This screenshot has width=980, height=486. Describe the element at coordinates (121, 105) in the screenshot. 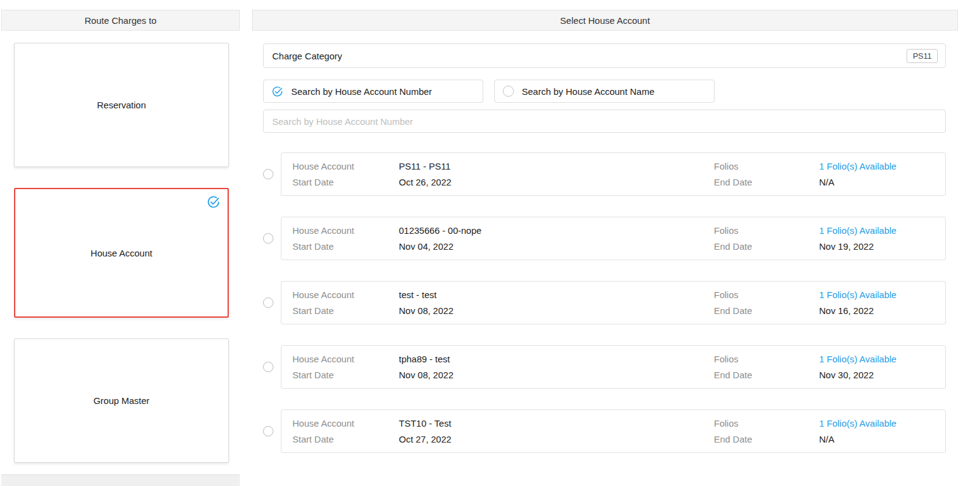

I see `route-option-label: Reservation` at that location.